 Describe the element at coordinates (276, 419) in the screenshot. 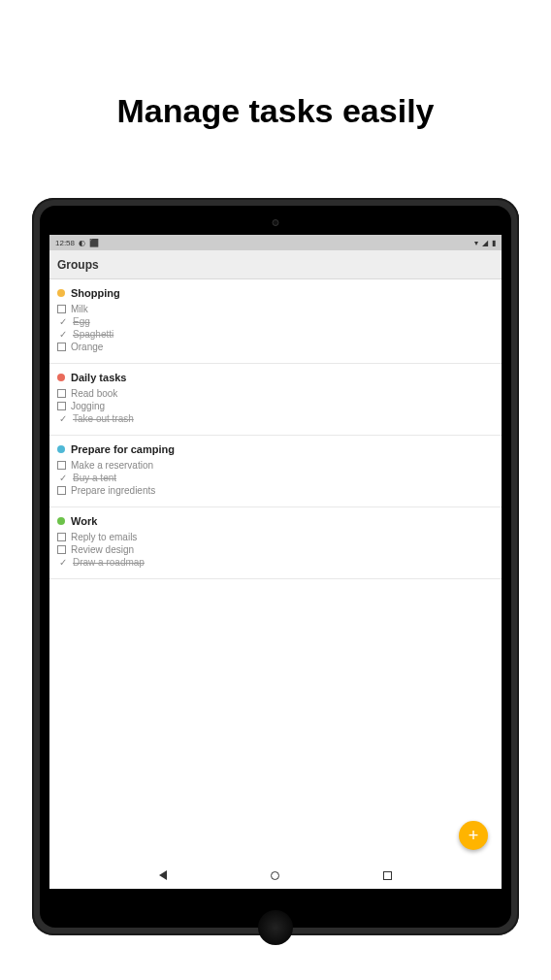

I see `task-row: ✓Take out trash` at that location.